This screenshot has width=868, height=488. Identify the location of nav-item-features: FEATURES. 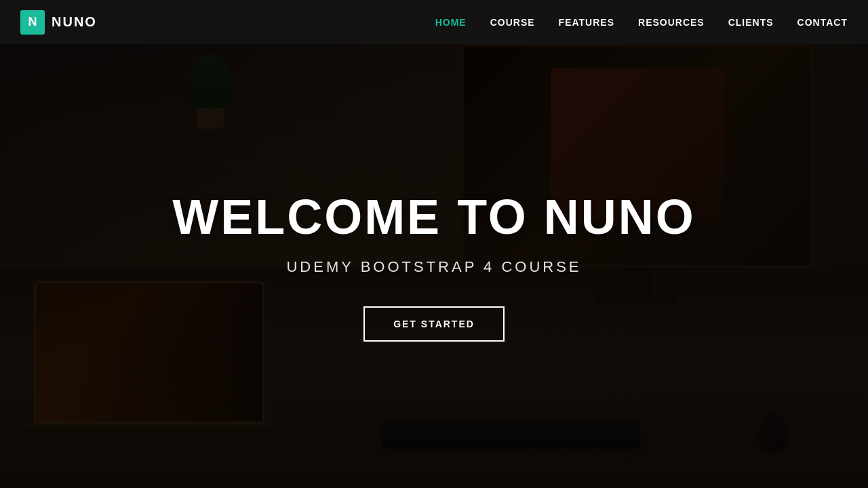
(587, 22).